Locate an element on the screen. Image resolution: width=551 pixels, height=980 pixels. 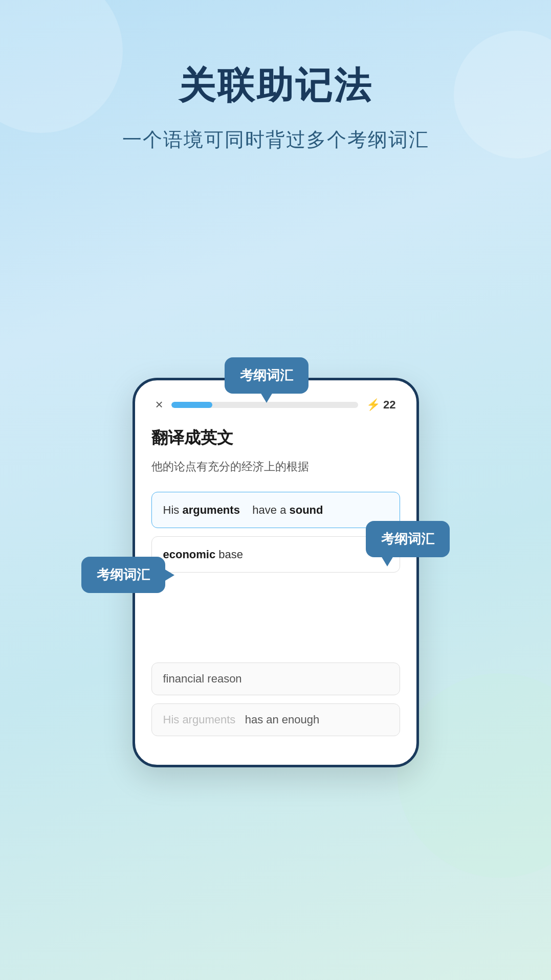
tooltip-3: 考纲词汇 is located at coordinates (123, 575).